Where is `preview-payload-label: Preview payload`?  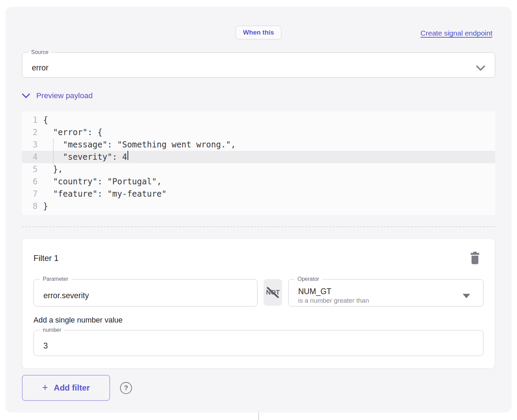 preview-payload-label: Preview payload is located at coordinates (64, 96).